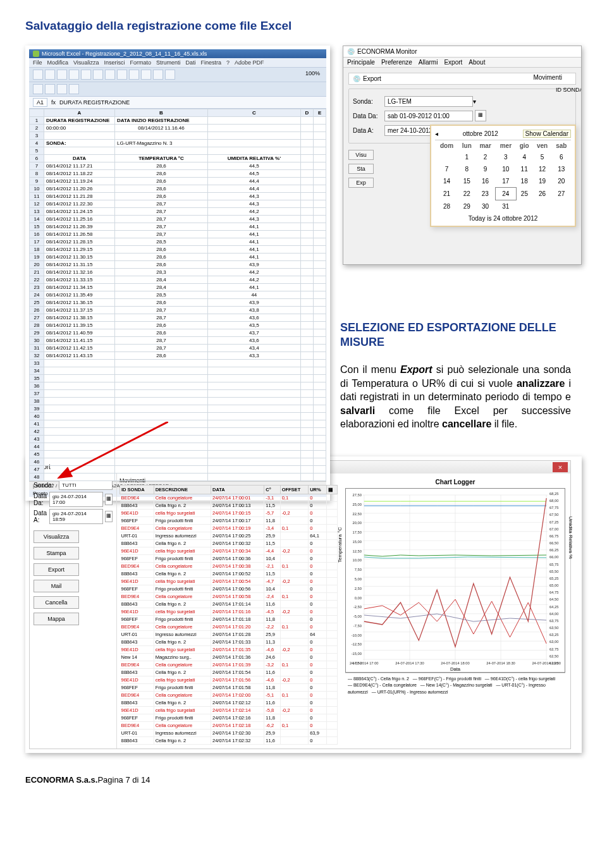 This screenshot has height=868, width=607. I want to click on calendar-day: 15, so click(467, 181).